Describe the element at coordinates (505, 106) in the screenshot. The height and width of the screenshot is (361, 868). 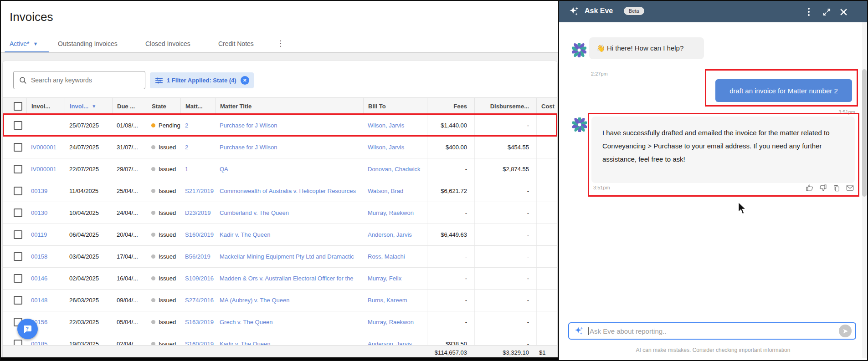
I see `column-header-disbursements: Disburseme...` at that location.